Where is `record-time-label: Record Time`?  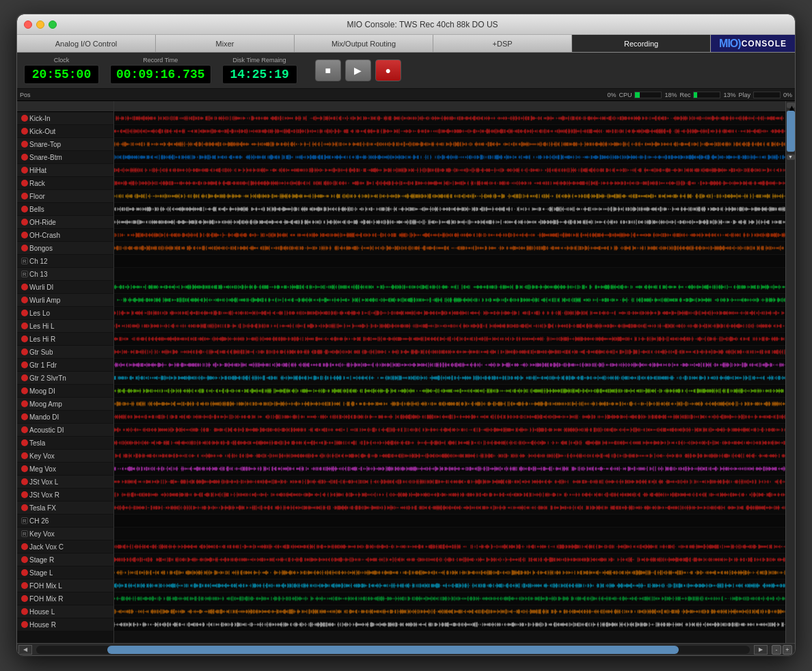 record-time-label: Record Time is located at coordinates (160, 60).